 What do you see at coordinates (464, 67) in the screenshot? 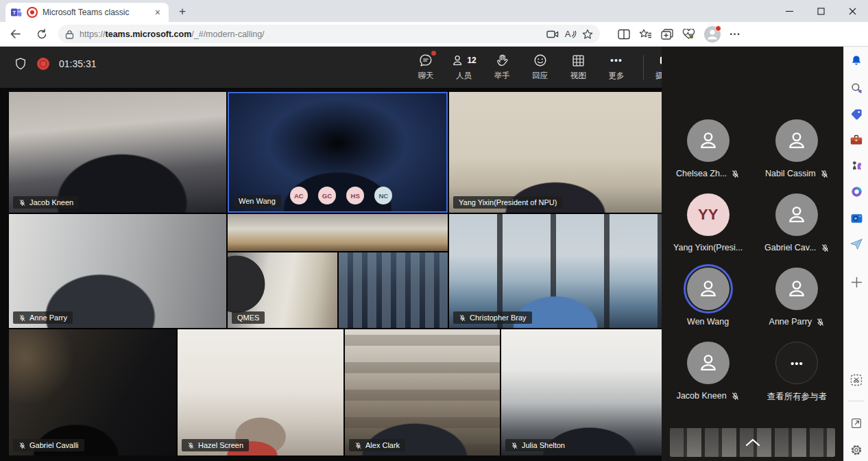
I see `people-button: 12 人员` at bounding box center [464, 67].